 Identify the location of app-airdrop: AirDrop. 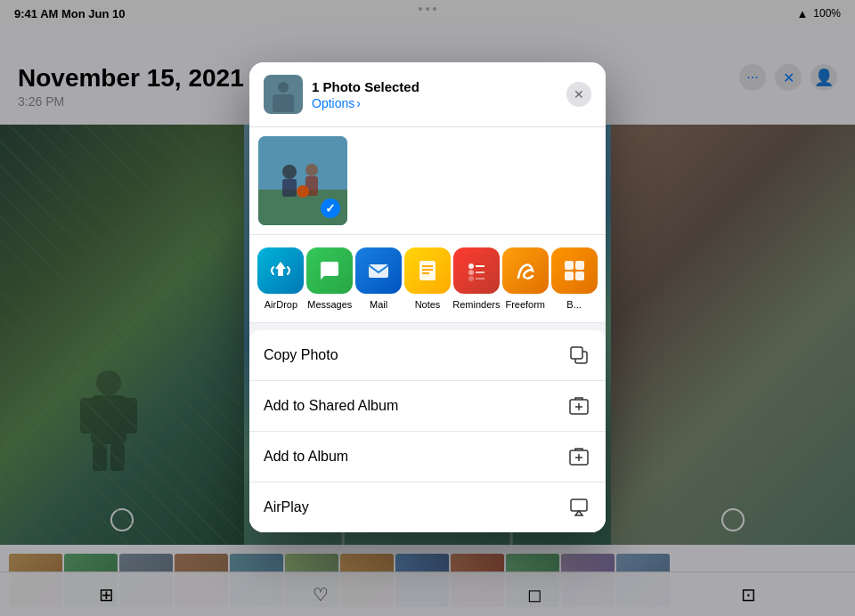
(281, 279).